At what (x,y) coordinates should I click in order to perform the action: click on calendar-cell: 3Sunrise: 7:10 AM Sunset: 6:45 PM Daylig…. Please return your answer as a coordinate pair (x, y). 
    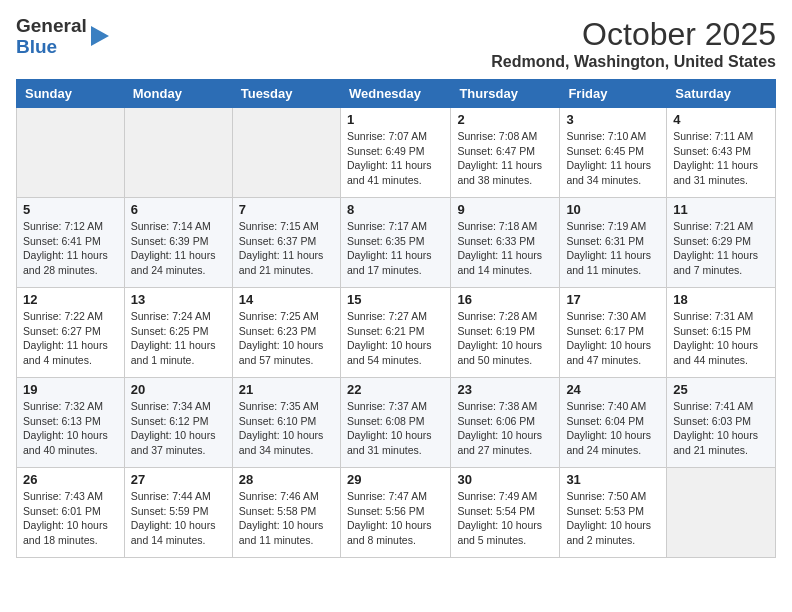
    Looking at the image, I should click on (614, 153).